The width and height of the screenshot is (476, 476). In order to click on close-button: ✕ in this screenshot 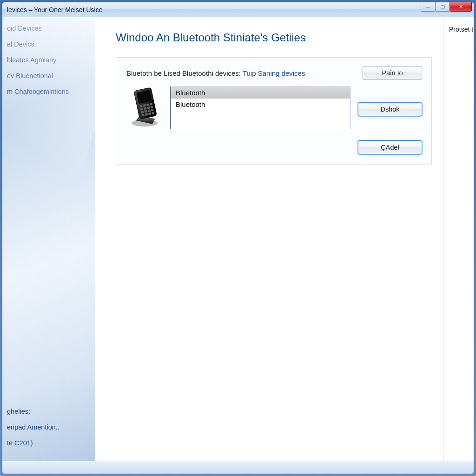, I will do `click(461, 7)`.